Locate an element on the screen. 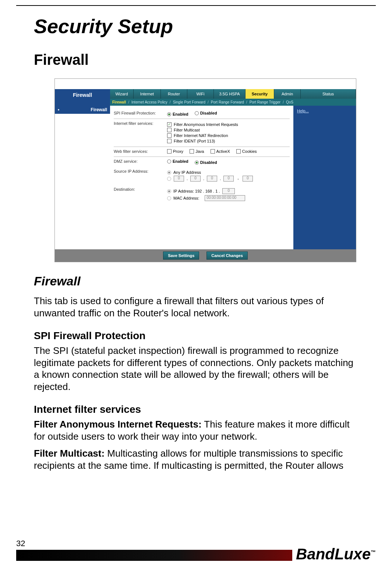 The width and height of the screenshot is (392, 566). intro-paragraph: This tab is used to configure a firewall… is located at coordinates (196, 307).